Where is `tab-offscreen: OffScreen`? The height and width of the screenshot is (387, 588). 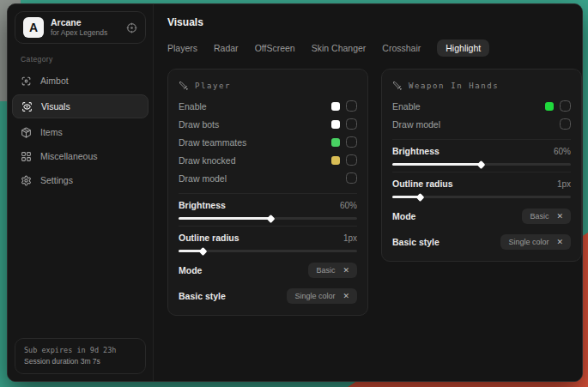 tab-offscreen: OffScreen is located at coordinates (275, 48).